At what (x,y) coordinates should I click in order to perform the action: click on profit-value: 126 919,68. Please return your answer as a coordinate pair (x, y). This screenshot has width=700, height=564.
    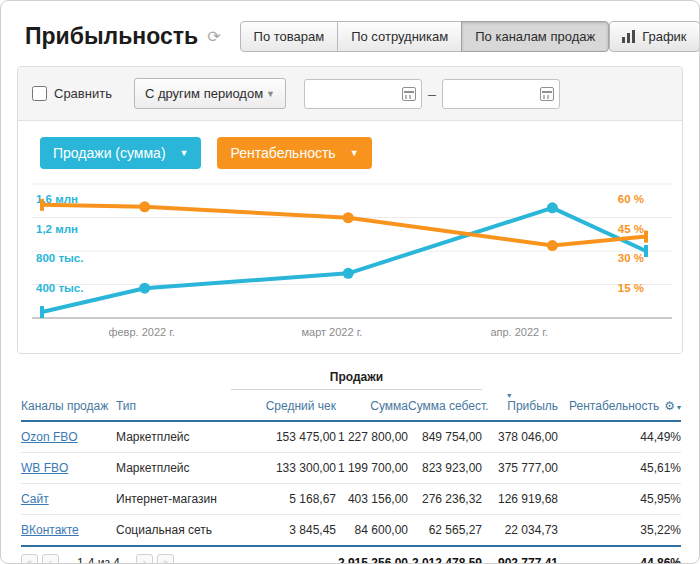
    Looking at the image, I should click on (520, 500).